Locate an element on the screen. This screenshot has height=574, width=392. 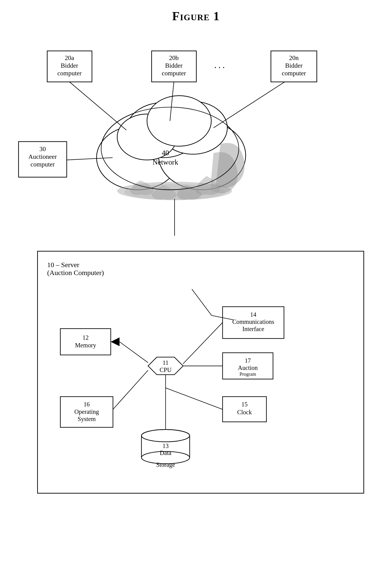
svg-text: CPU is located at coordinates (166, 370).